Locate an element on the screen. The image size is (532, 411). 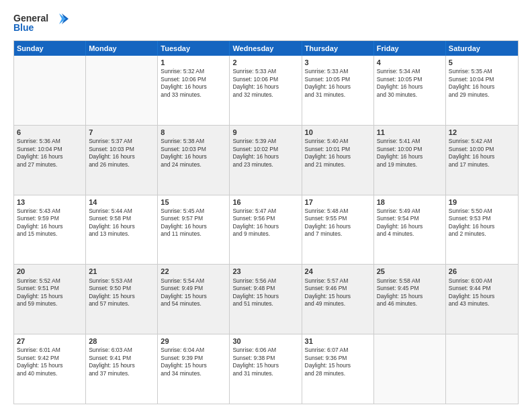
cell-info-text: Sunrise: 5:35 AM Sunset: 10:04 PM Daylig… is located at coordinates (482, 83).